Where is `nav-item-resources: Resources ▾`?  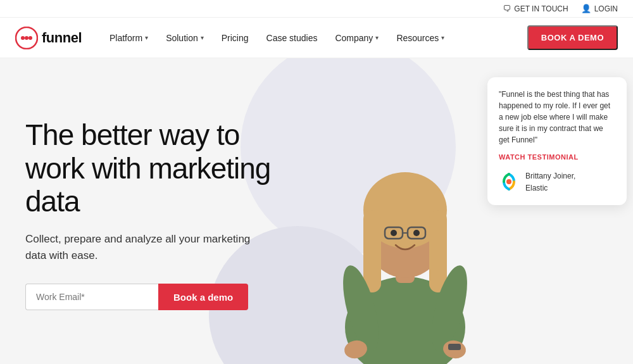
nav-item-resources: Resources ▾ is located at coordinates (420, 38).